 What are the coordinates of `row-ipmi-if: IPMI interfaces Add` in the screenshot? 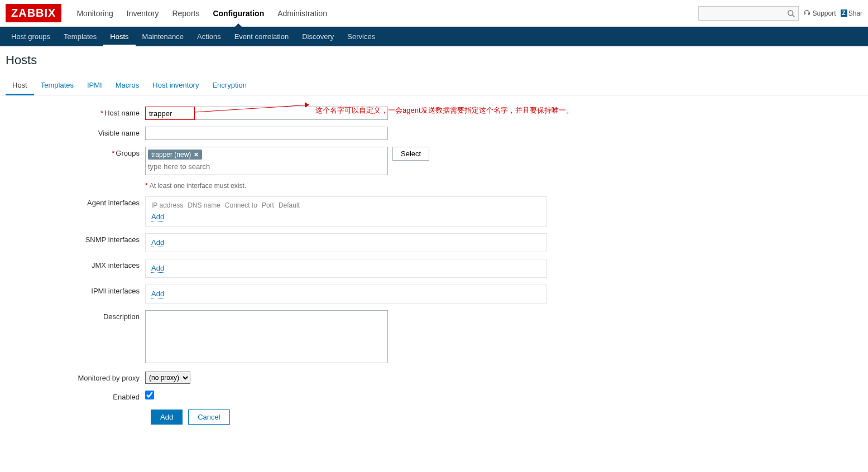 It's located at (434, 294).